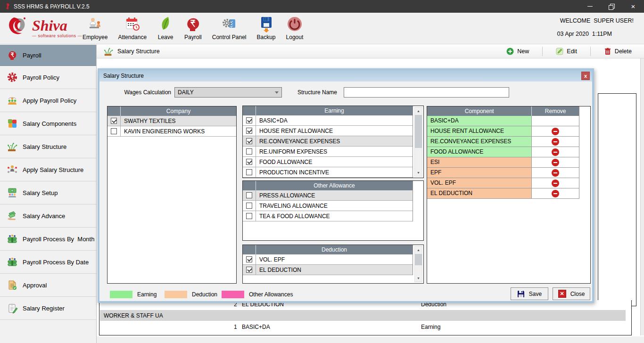 This screenshot has width=644, height=343. What do you see at coordinates (633, 7) in the screenshot?
I see `close-button: ×` at bounding box center [633, 7].